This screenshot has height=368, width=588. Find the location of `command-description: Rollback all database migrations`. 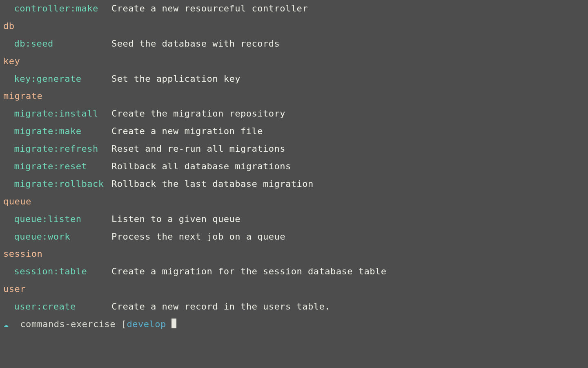

command-description: Rollback all database migrations is located at coordinates (201, 166).